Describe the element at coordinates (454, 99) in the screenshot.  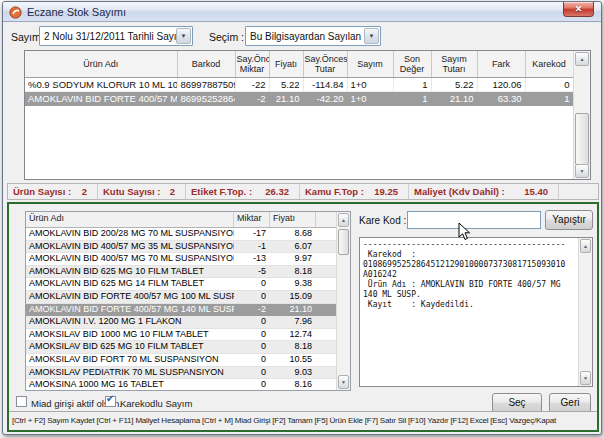
I see `grid-cell: 21.10` at that location.